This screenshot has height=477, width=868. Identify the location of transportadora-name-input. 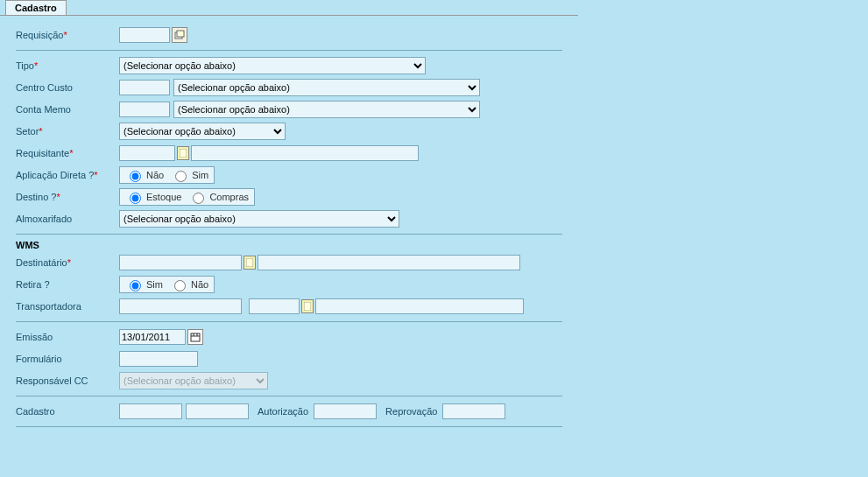
(420, 306).